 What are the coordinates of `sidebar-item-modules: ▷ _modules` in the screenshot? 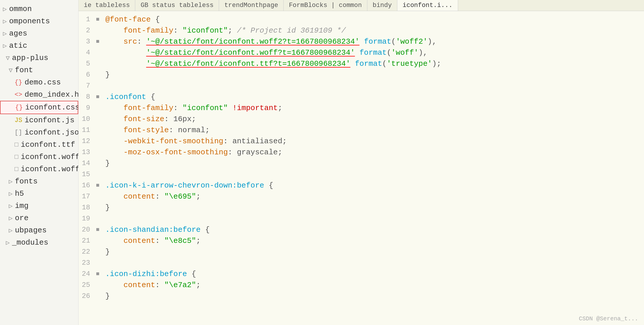 It's located at (39, 243).